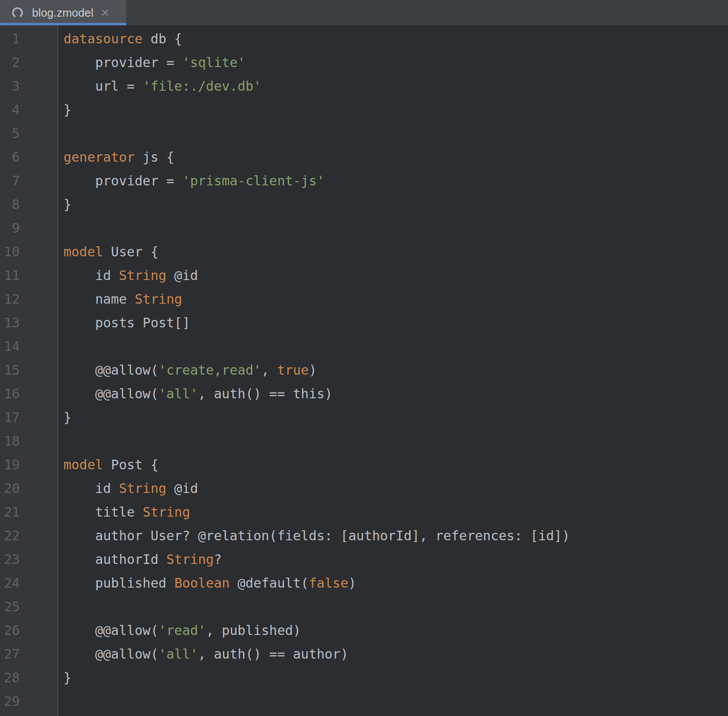 Image resolution: width=728 pixels, height=716 pixels. What do you see at coordinates (29, 607) in the screenshot?
I see `line-number: 25` at bounding box center [29, 607].